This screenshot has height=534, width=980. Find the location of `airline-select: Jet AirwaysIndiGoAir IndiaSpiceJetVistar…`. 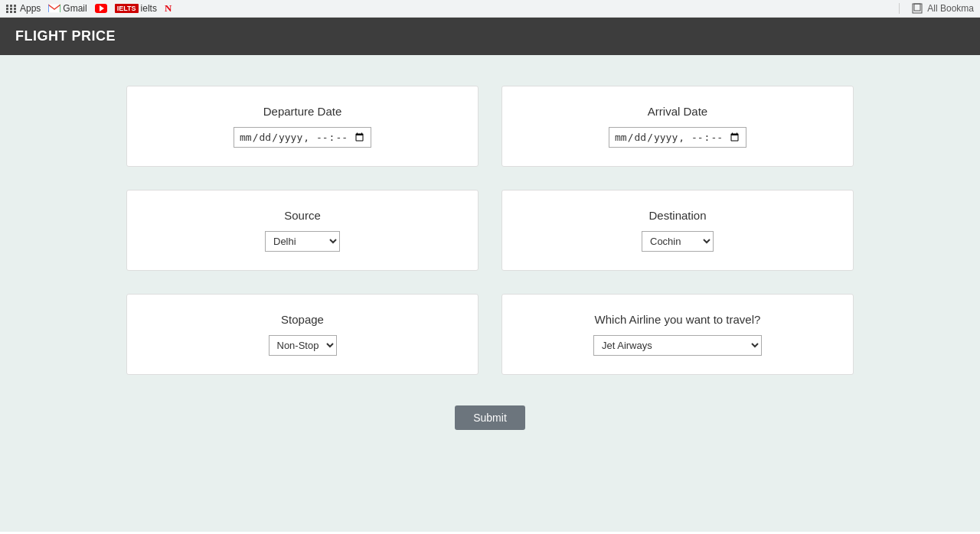

airline-select: Jet AirwaysIndiGoAir IndiaSpiceJetVistar… is located at coordinates (678, 346).